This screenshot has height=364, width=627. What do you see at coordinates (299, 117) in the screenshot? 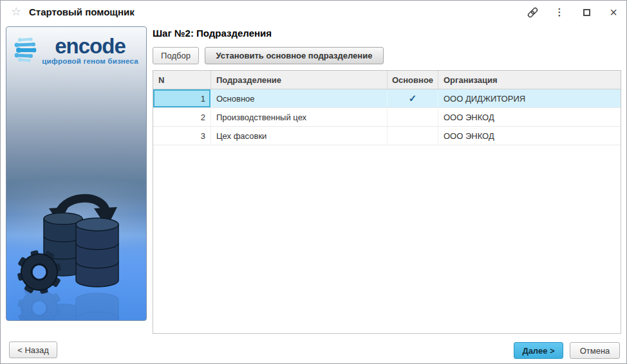
I see `cell-department: Производственный цех` at bounding box center [299, 117].